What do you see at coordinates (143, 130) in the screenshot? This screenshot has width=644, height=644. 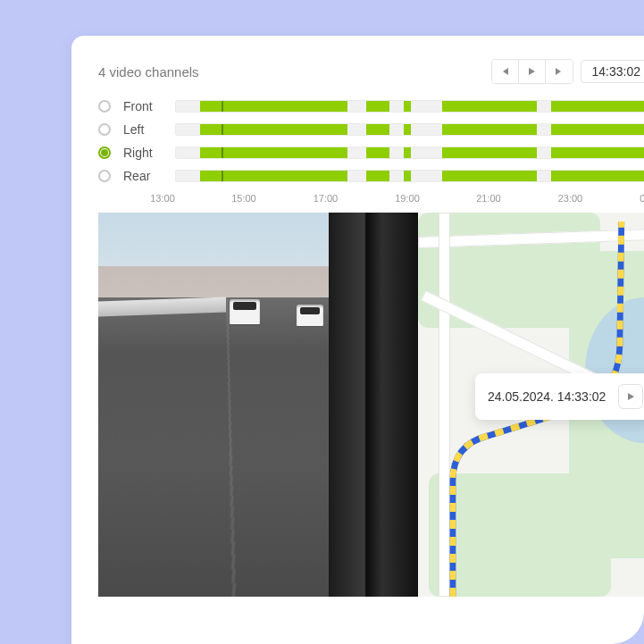 I see `channel-label: Left` at bounding box center [143, 130].